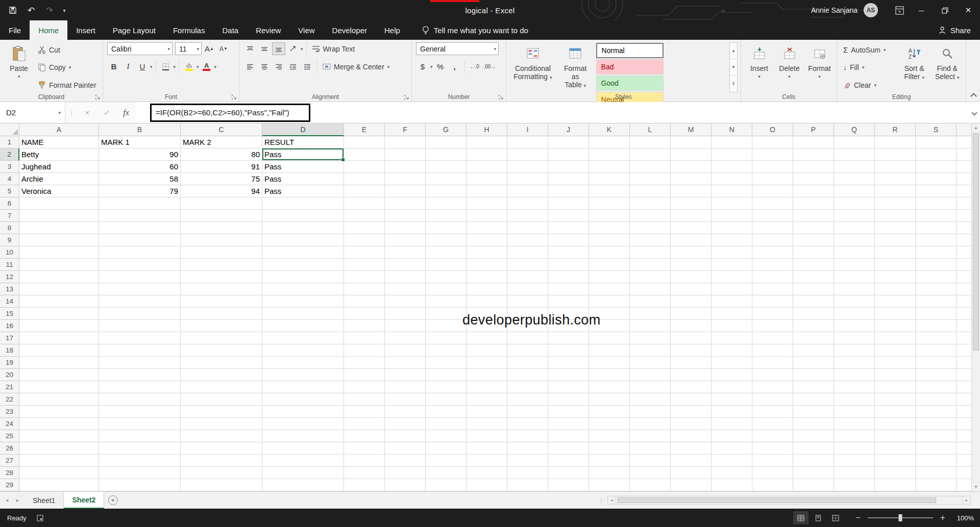 The width and height of the screenshot is (980, 527). I want to click on cell-B18, so click(140, 350).